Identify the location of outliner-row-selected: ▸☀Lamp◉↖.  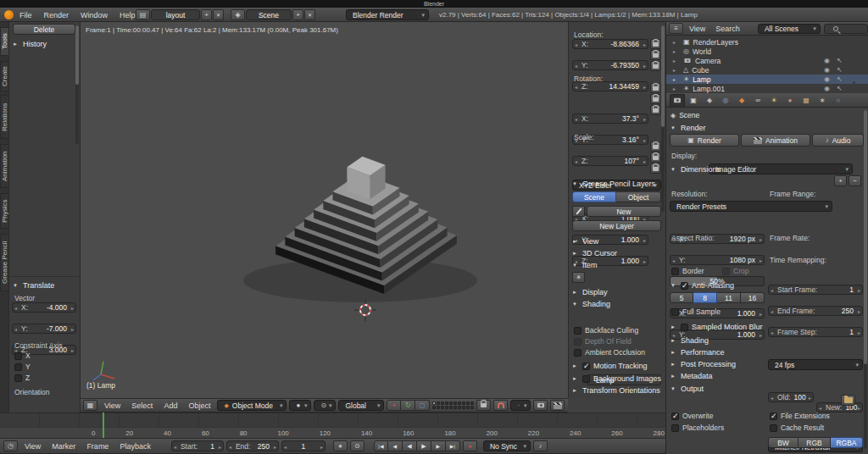
(767, 80).